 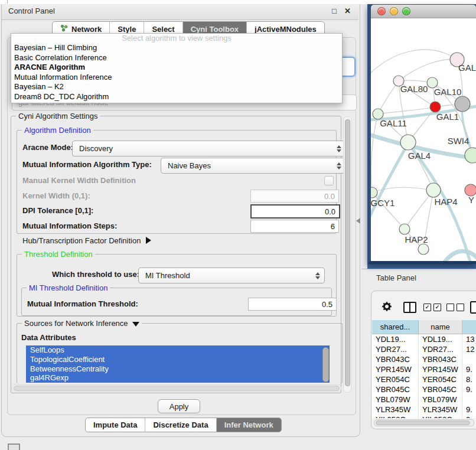 I want to click on column-header-name: name, so click(x=441, y=327).